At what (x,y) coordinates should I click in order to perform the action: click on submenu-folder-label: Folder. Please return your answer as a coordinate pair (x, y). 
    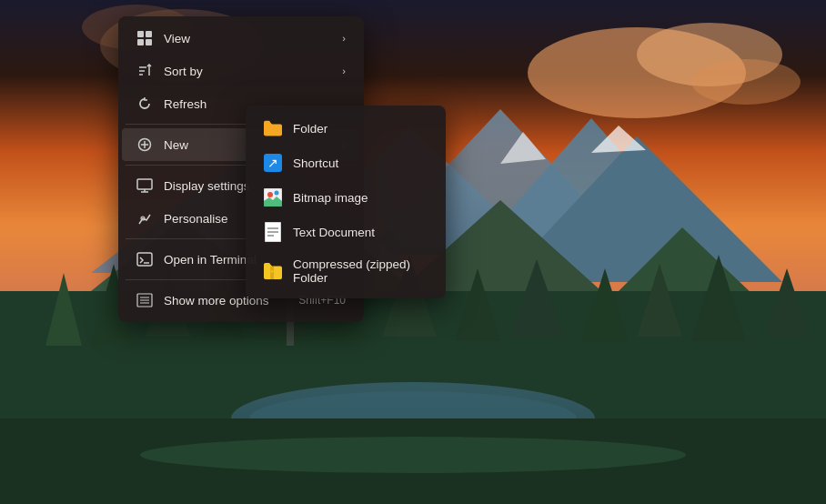
    Looking at the image, I should click on (310, 129).